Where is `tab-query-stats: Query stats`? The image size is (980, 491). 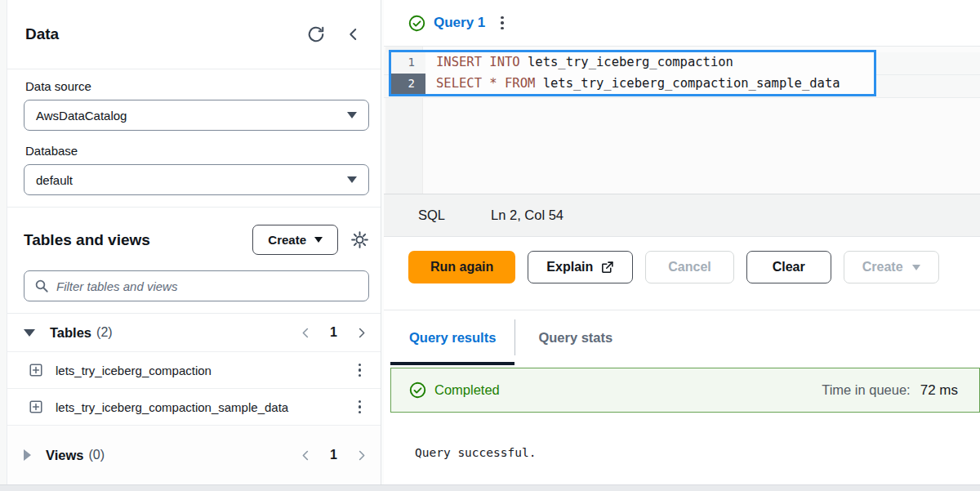 tab-query-stats: Query stats is located at coordinates (575, 338).